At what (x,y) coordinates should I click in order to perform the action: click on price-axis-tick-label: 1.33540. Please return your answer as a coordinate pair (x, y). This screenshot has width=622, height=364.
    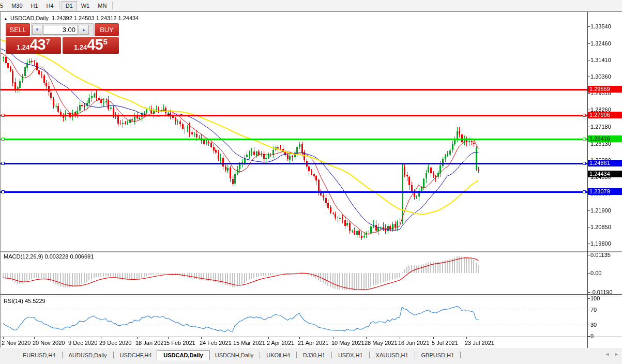
    Looking at the image, I should click on (601, 26).